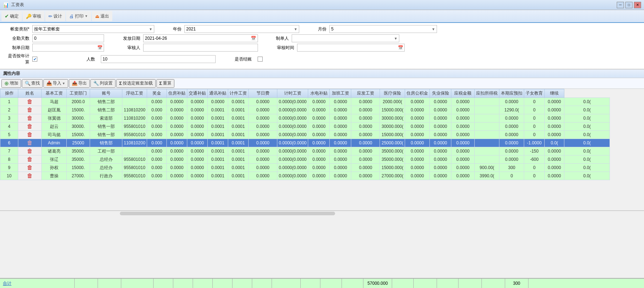  Describe the element at coordinates (366, 93) in the screenshot. I see `col-payable: 应发工资` at that location.